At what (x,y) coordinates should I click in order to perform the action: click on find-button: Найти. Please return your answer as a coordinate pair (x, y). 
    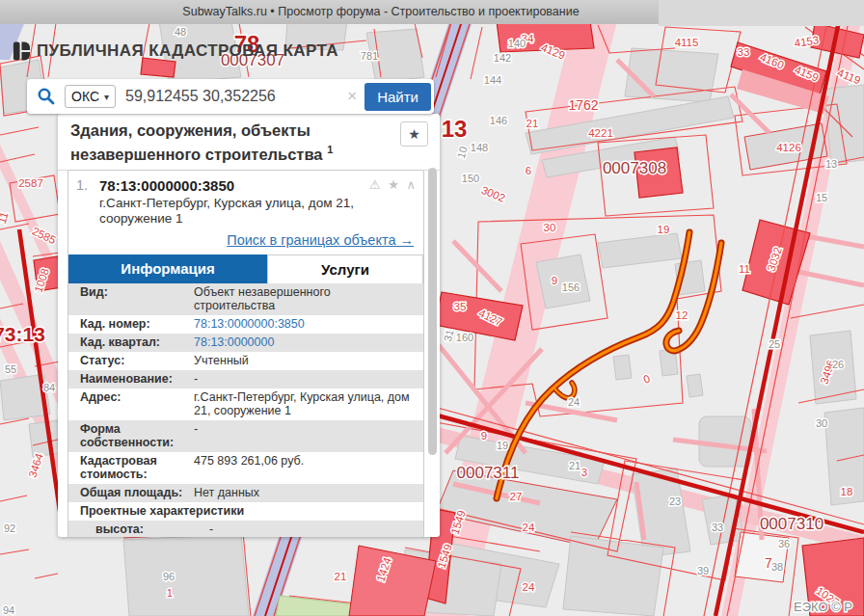
    Looking at the image, I should click on (397, 96).